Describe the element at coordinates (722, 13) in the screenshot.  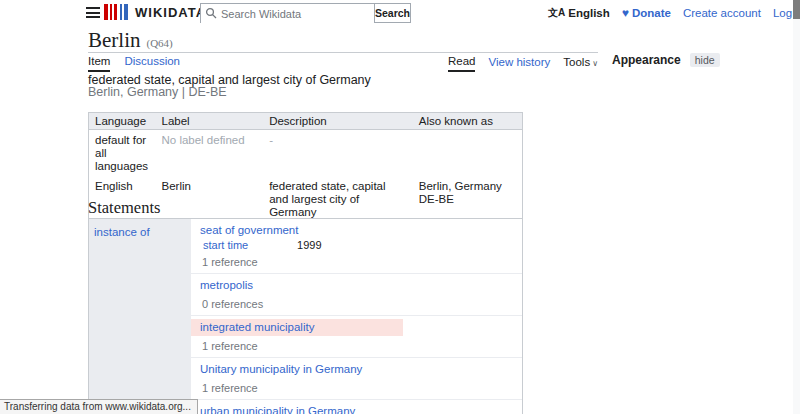
I see `create-account-link: Create account` at that location.